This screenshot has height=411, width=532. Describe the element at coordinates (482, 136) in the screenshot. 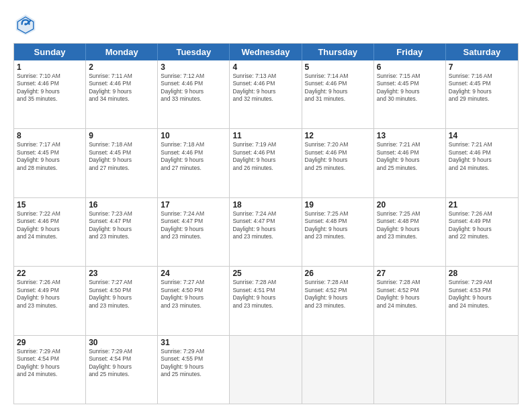

I see `day-number: 14` at that location.